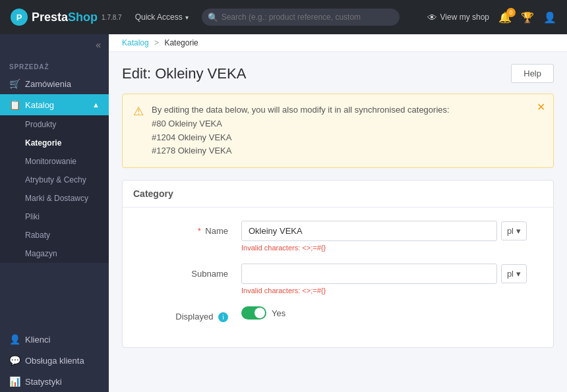  I want to click on submenu-monitorowanie: Monitorowanie, so click(54, 161).